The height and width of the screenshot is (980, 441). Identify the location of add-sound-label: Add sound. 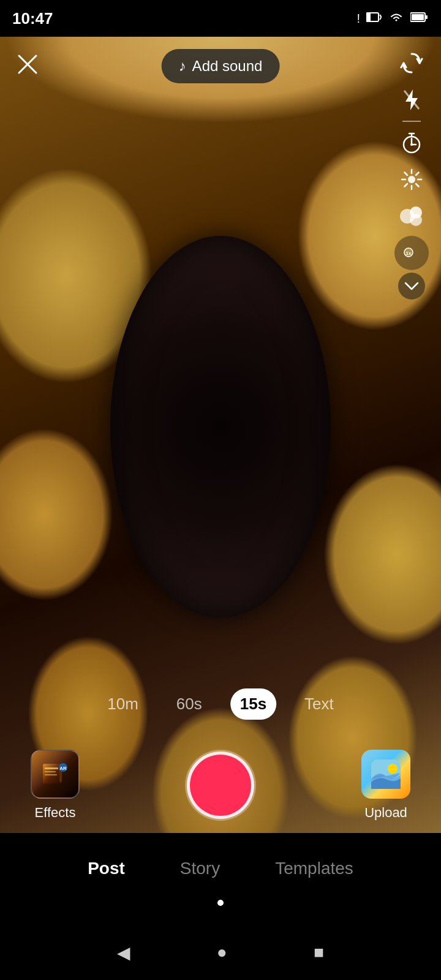
(228, 66).